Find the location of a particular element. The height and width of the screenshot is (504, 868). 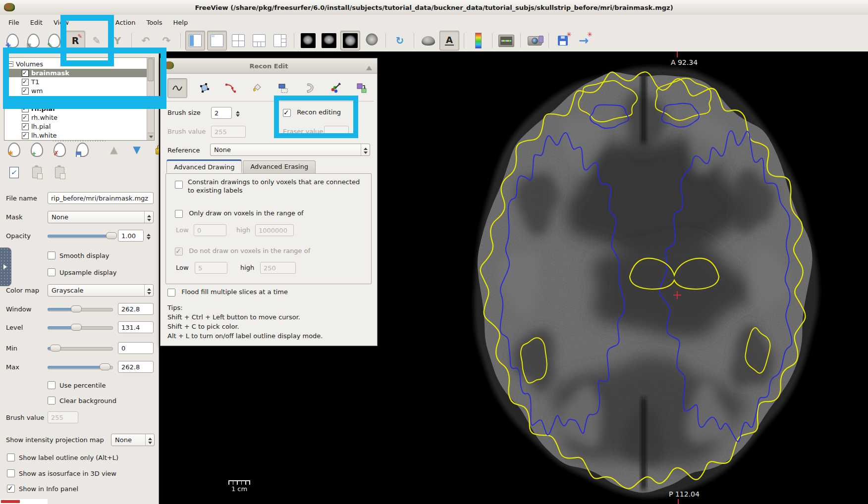

layout-1x3-side-icon is located at coordinates (280, 41).